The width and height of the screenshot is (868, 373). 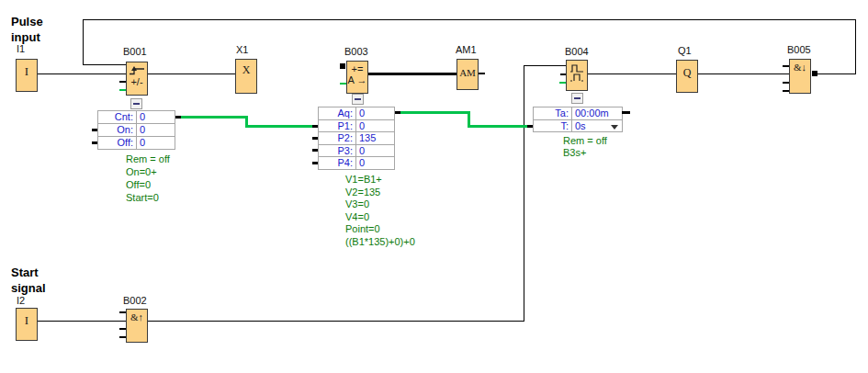 What do you see at coordinates (148, 178) in the screenshot?
I see `b001-parameter-notes: Rem = off On=0+ Off=0 Start=0` at bounding box center [148, 178].